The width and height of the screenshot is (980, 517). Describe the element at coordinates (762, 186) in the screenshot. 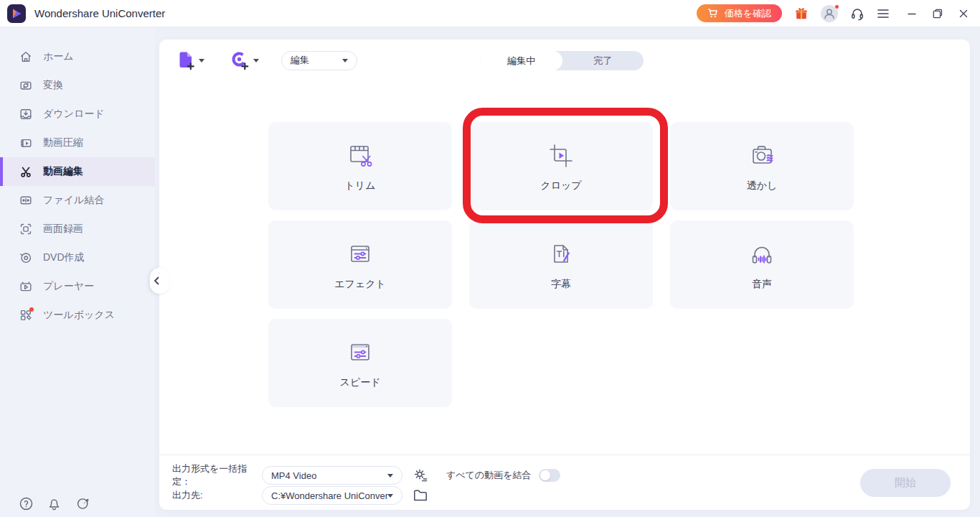

I see `card-label: 透かし` at that location.